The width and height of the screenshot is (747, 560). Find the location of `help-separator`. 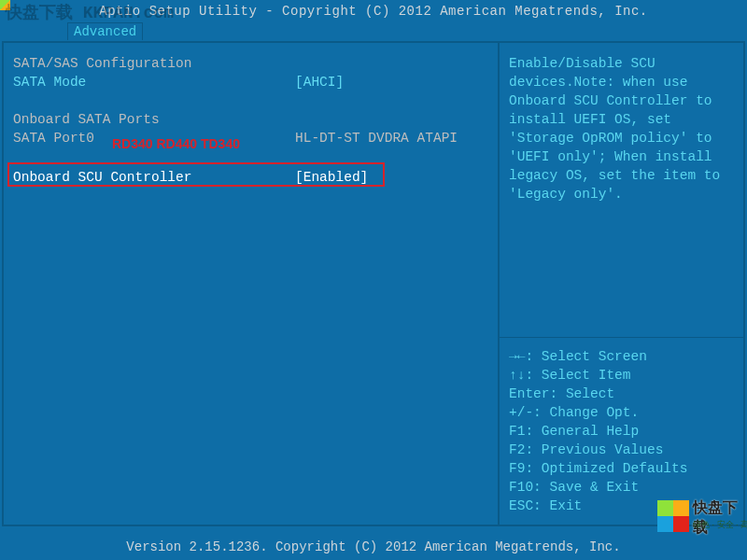

help-separator is located at coordinates (622, 338).